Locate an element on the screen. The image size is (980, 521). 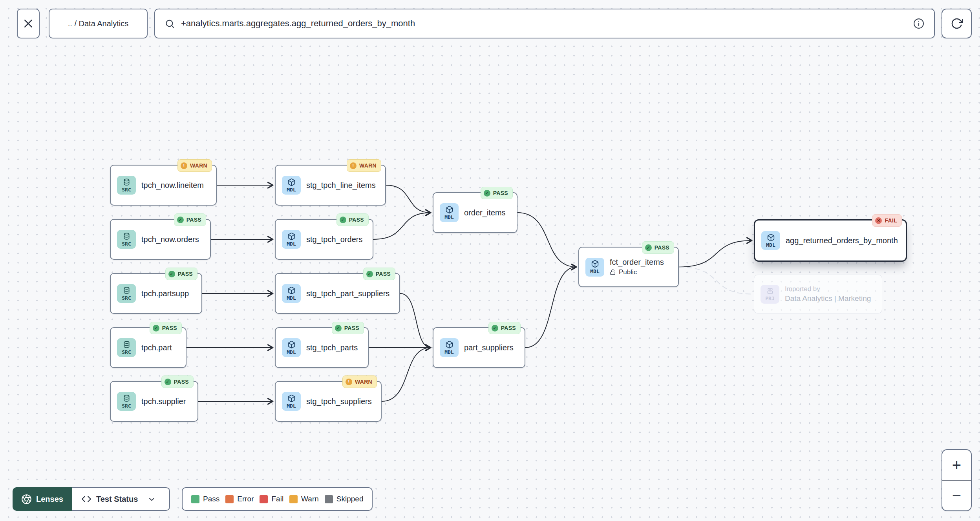
legend-swatch-pass is located at coordinates (196, 499).